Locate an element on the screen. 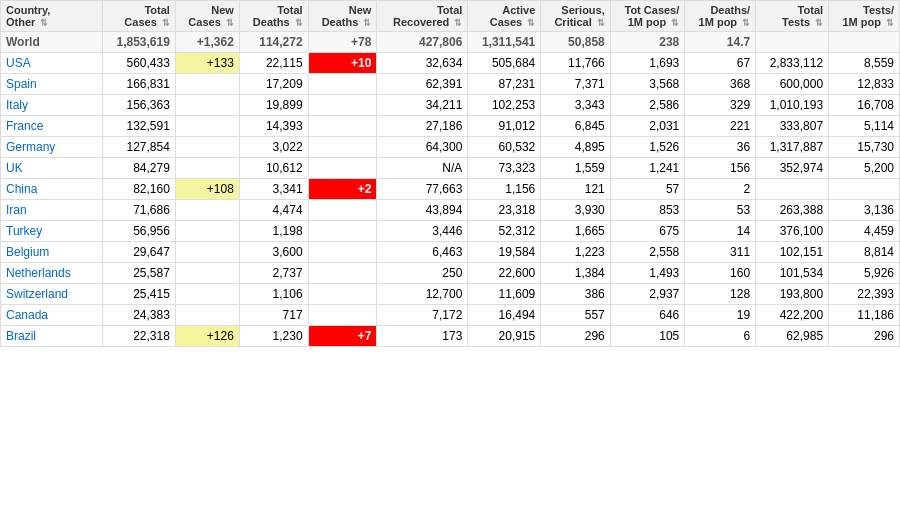 This screenshot has width=900, height=510. col-header-deaths-per-1m: Deaths/1M pop ⇅ is located at coordinates (720, 16).